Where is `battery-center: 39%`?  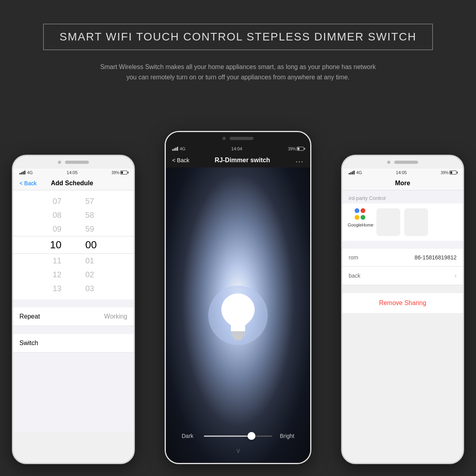
battery-center: 39% is located at coordinates (296, 149).